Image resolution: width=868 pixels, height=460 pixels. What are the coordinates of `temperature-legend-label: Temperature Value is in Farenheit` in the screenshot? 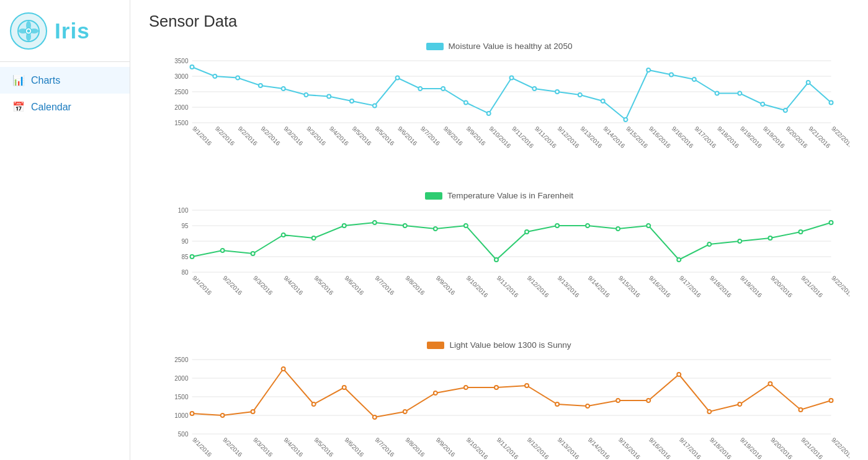 It's located at (510, 196).